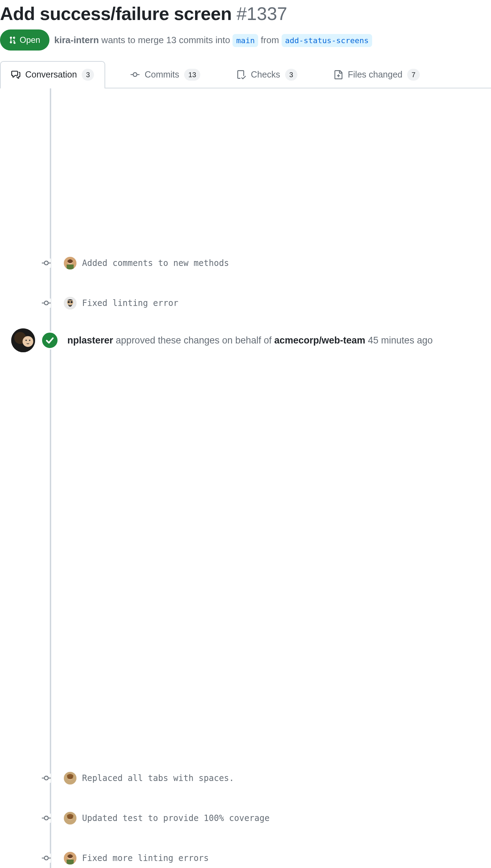  I want to click on timeline-line, so click(51, 479).